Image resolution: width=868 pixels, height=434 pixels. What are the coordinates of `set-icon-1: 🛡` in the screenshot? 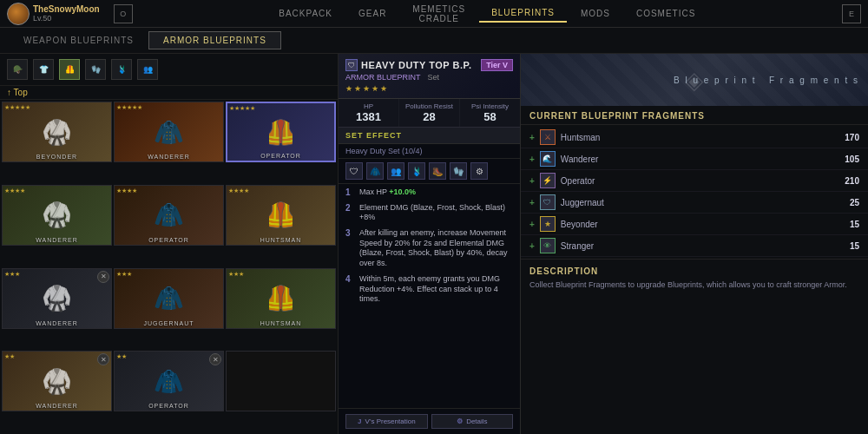 It's located at (354, 171).